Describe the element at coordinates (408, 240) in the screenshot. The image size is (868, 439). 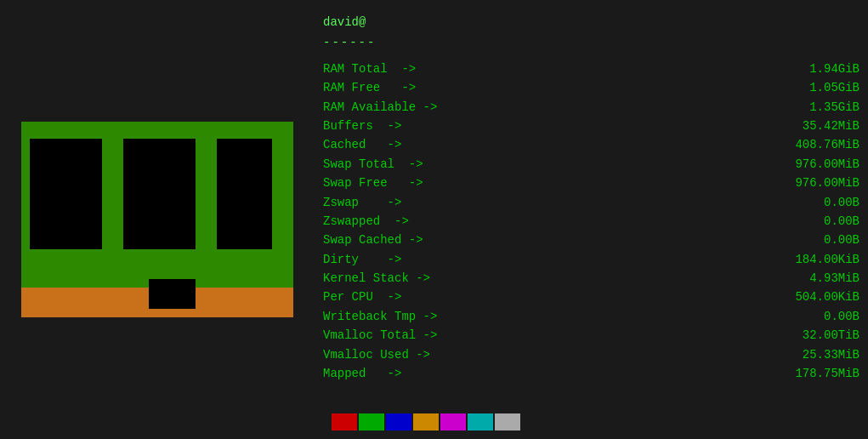
I see `stat-label: Swap Cached ->` at that location.